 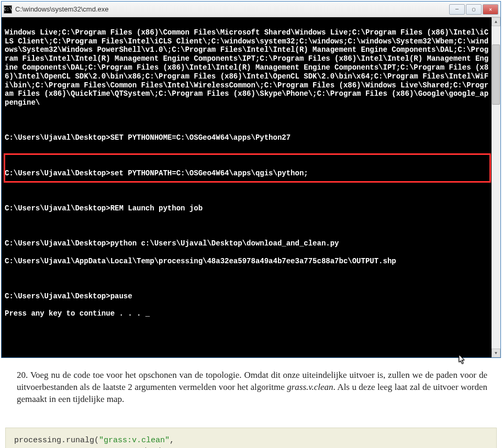 I want to click on instruction-text: 20. Voeg nu de code toe voor het opschon…, so click(x=251, y=387).